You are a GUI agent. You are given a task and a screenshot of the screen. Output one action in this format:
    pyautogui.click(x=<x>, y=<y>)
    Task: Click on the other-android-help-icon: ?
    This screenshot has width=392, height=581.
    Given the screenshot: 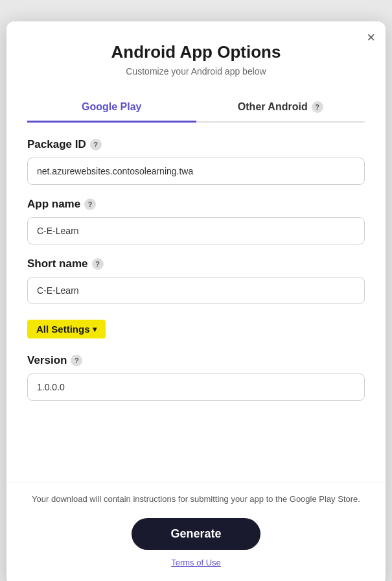 What is the action you would take?
    pyautogui.click(x=317, y=107)
    